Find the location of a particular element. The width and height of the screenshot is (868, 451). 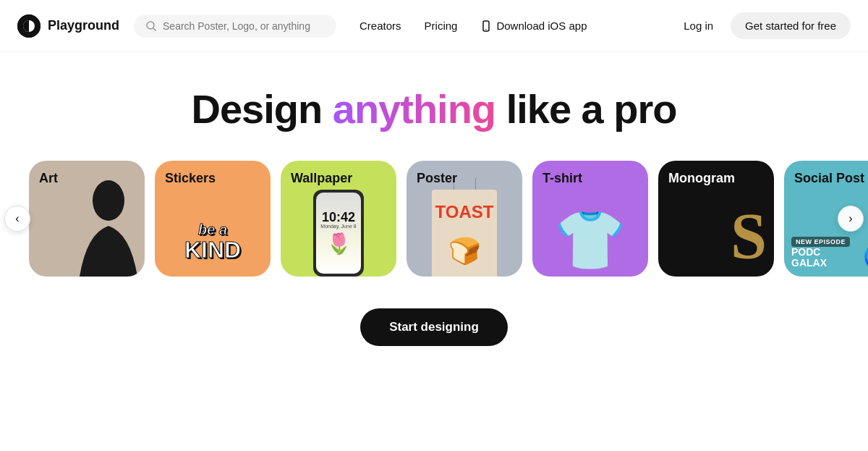

search-bar is located at coordinates (235, 26).